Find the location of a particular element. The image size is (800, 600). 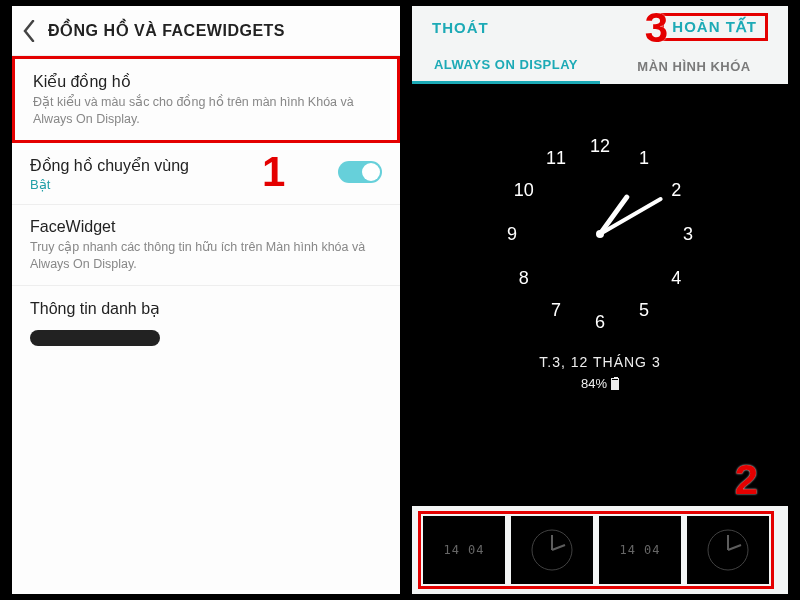

clock-numeral: 9 is located at coordinates (512, 234).